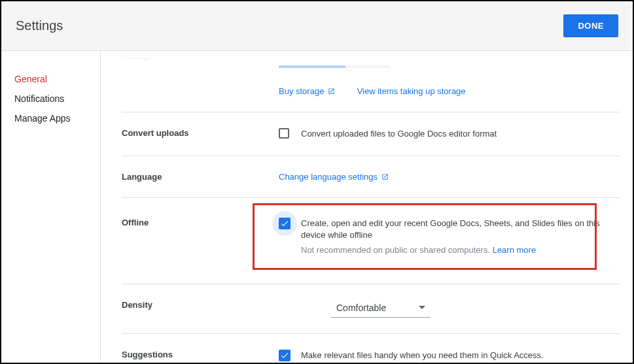  I want to click on offline-checkbox, so click(285, 223).